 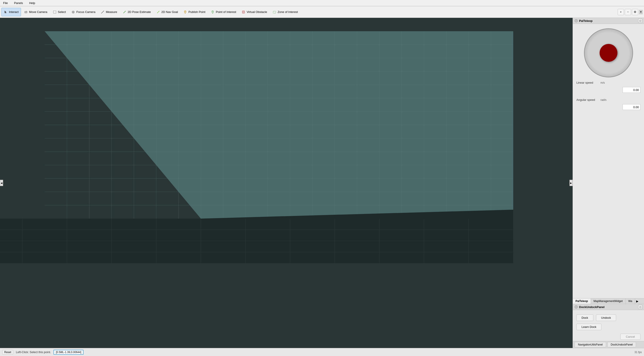 What do you see at coordinates (640, 307) in the screenshot?
I see `dock-float-button: ⬡` at bounding box center [640, 307].